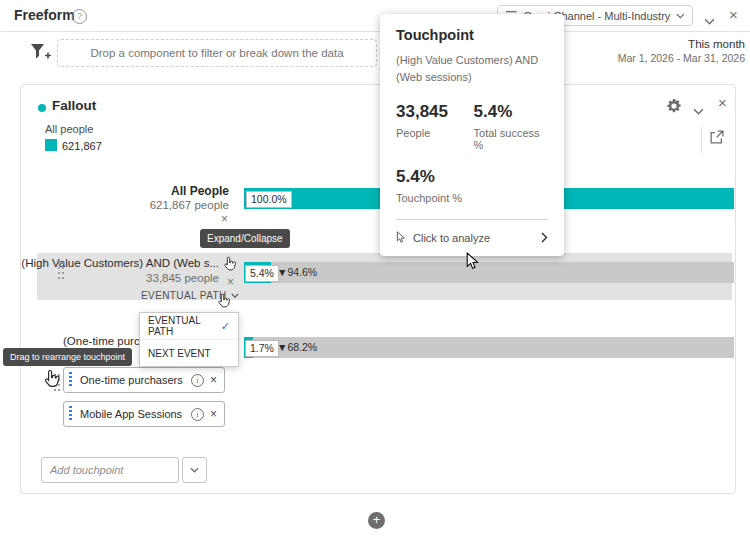  I want to click on menu-item-eventual-path: EVENTUAL PATH ✓, so click(189, 326).